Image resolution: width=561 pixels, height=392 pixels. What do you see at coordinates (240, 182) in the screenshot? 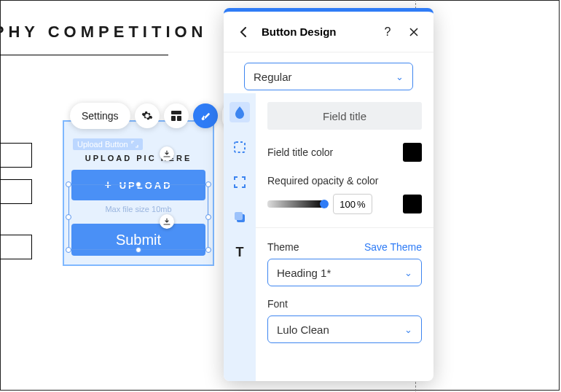
I see `tab-corners` at bounding box center [240, 182].